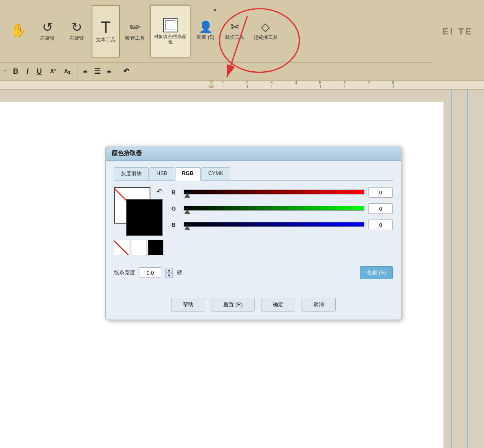 The width and height of the screenshot is (484, 448). I want to click on g-input, so click(381, 209).